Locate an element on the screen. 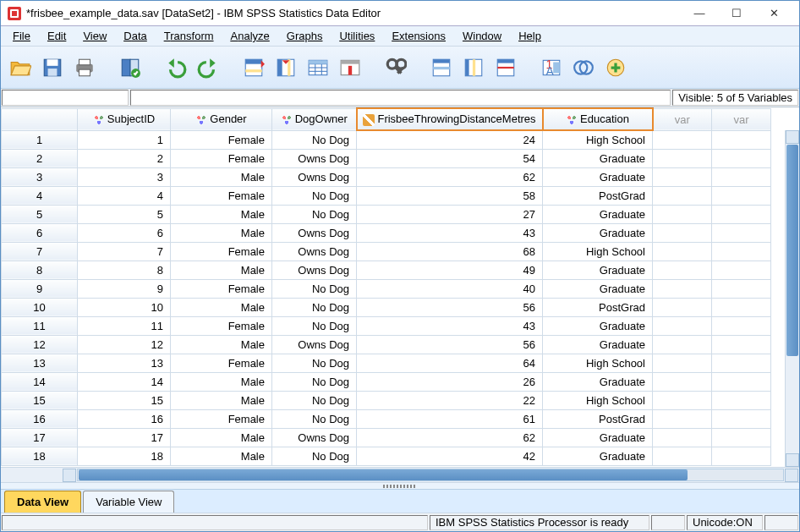 This screenshot has height=532, width=800. cell-frisbee: 54 is located at coordinates (450, 158).